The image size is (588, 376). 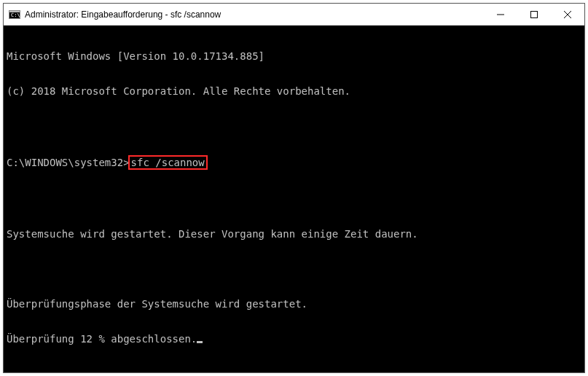 What do you see at coordinates (294, 15) in the screenshot?
I see `titlebar: C:\ Administrator: Eingabeaufforderung -…` at bounding box center [294, 15].